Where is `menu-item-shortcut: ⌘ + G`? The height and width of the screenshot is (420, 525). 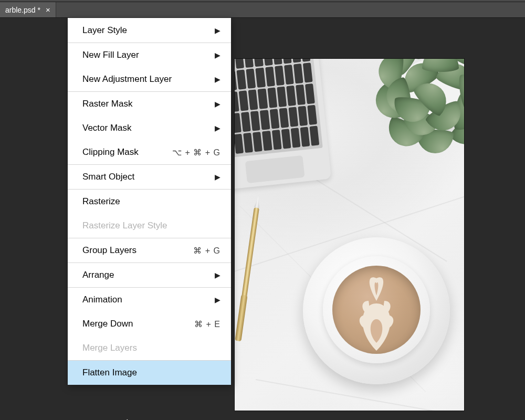 menu-item-shortcut: ⌘ + G is located at coordinates (207, 251).